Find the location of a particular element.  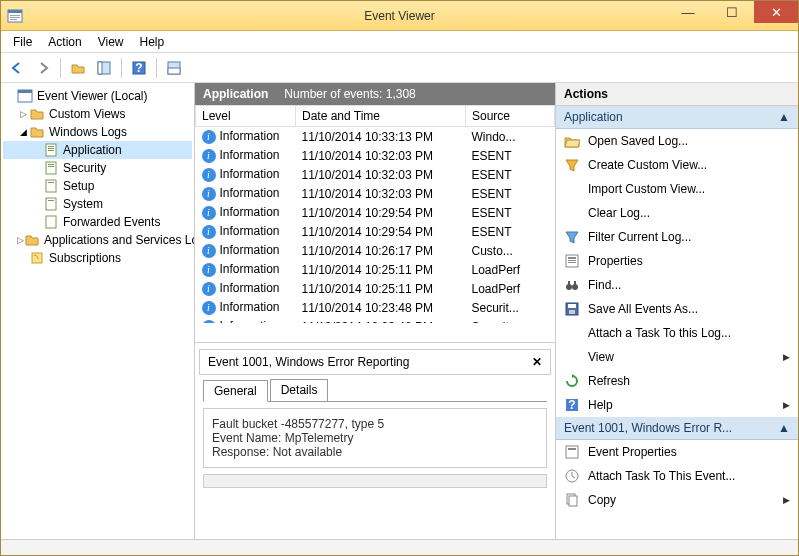

status-bar is located at coordinates (400, 547).